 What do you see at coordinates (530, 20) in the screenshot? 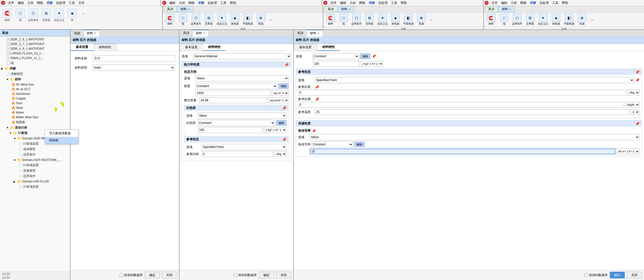
I see `tb4-if: ⧉ 交界面` at bounding box center [530, 20].